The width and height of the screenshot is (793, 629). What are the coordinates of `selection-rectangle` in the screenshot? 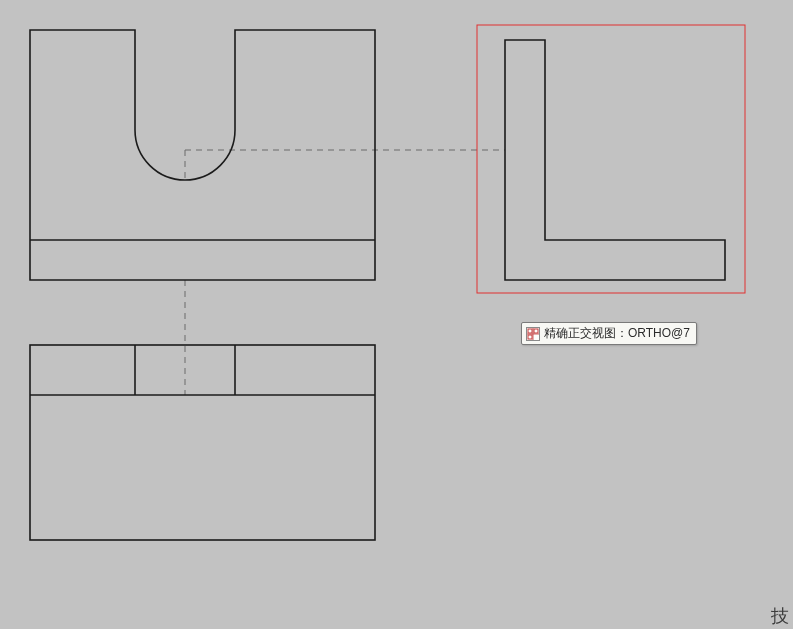 It's located at (611, 159).